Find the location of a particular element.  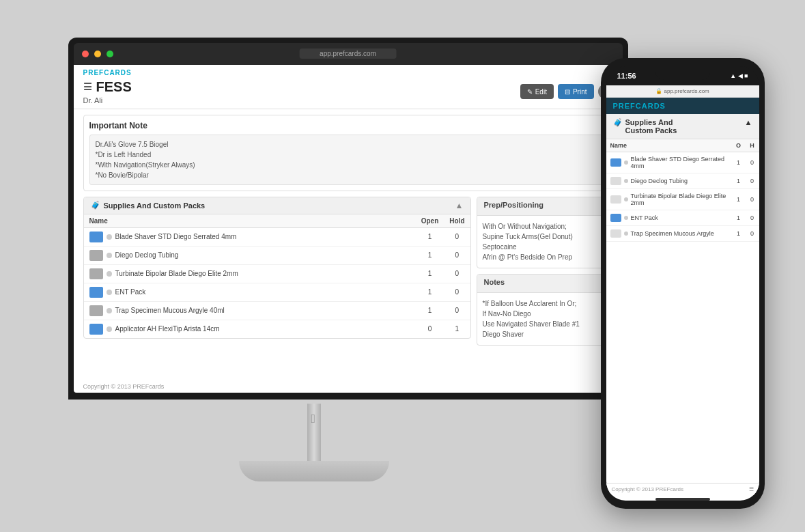

note-line-3: *With Navigation(Stryker Always) is located at coordinates (348, 165).